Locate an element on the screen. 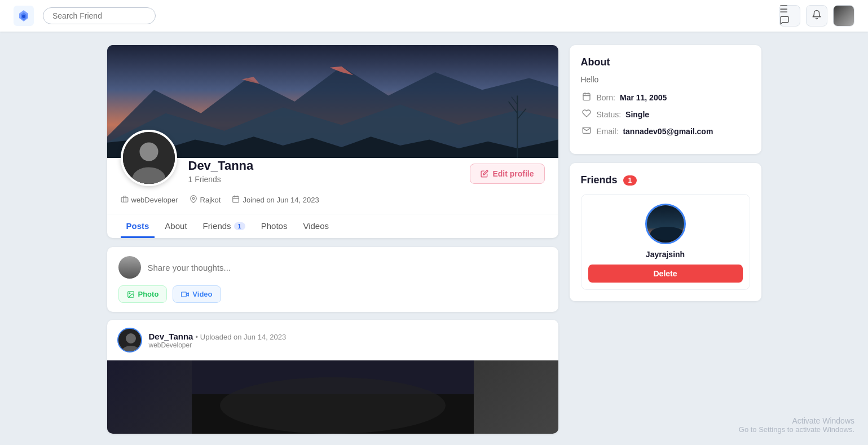 This screenshot has height=445, width=868. tab-friends: Friends 1 is located at coordinates (224, 226).